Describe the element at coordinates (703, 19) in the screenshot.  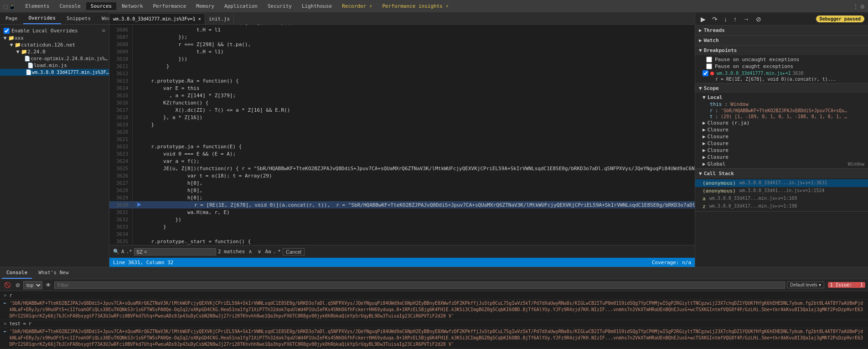
I see `resume-btn: ▶` at that location.